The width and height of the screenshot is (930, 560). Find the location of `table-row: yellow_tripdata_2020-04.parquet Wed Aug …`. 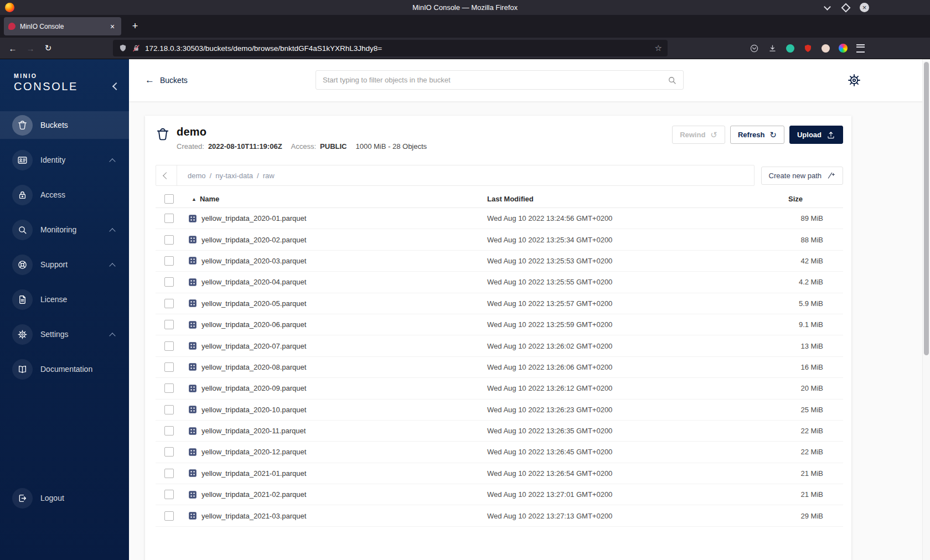

table-row: yellow_tripdata_2020-04.parquet Wed Aug … is located at coordinates (499, 282).